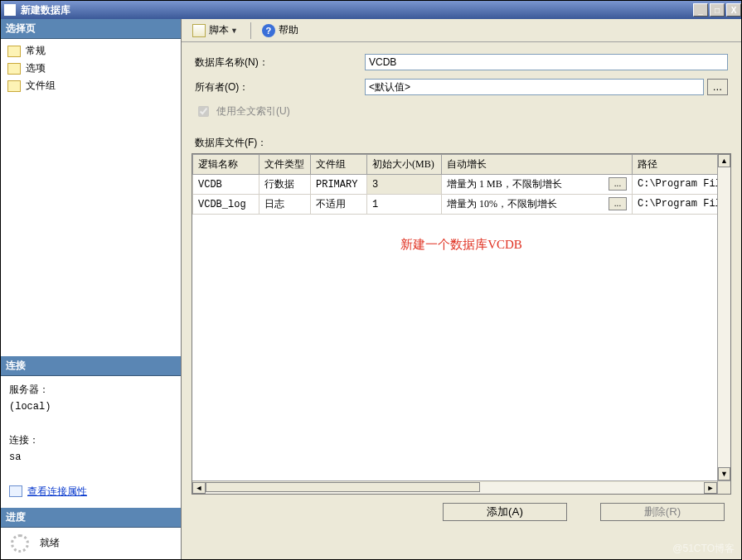 This screenshot has height=560, width=742. What do you see at coordinates (199, 31) in the screenshot?
I see `script-icon` at bounding box center [199, 31].